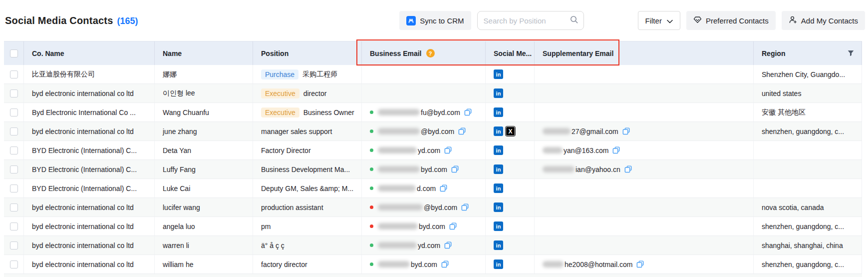  Describe the element at coordinates (644, 53) in the screenshot. I see `col-header-supplementary-email: Supplementary Email` at that location.